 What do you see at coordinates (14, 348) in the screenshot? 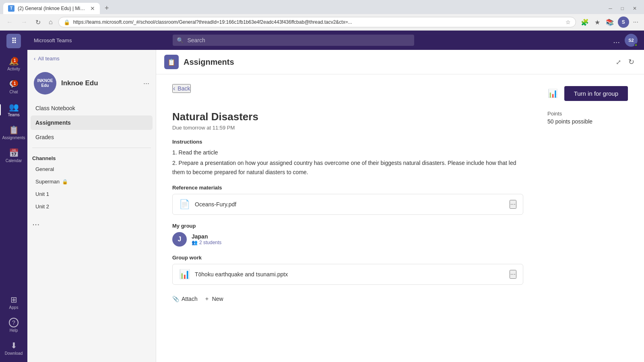
I see `sidebar-item-download: ⬇ Download` at bounding box center [14, 348].